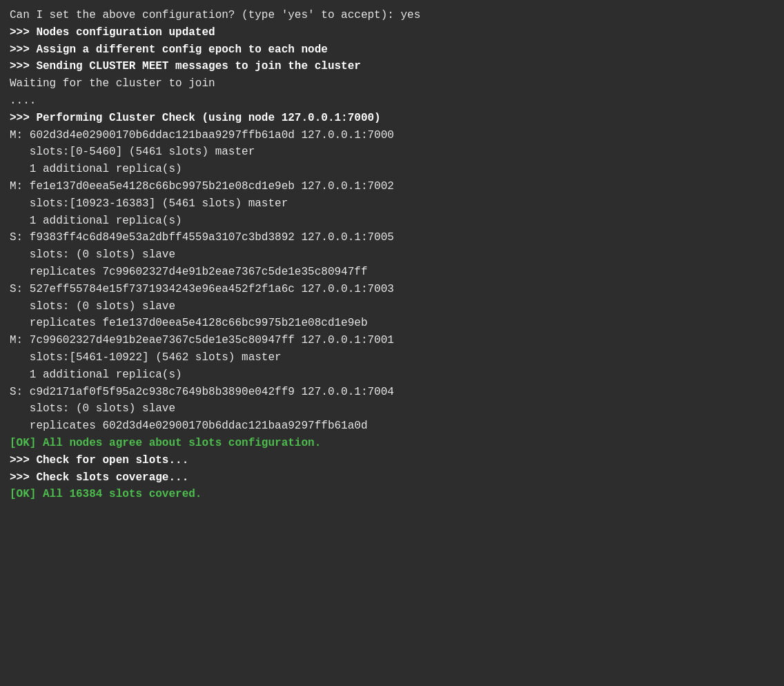 This screenshot has width=784, height=686. What do you see at coordinates (392, 101) in the screenshot?
I see `terminal-line-line7: ....` at bounding box center [392, 101].